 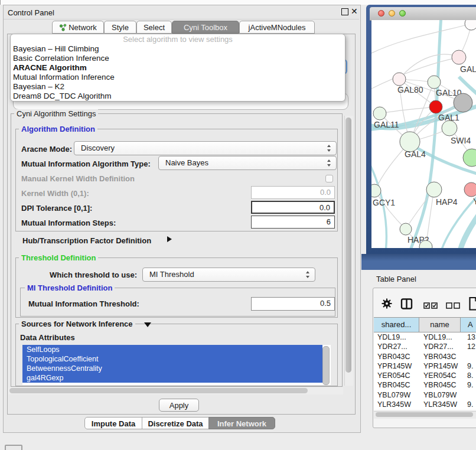 I want to click on close-icon: ✕, so click(x=354, y=11).